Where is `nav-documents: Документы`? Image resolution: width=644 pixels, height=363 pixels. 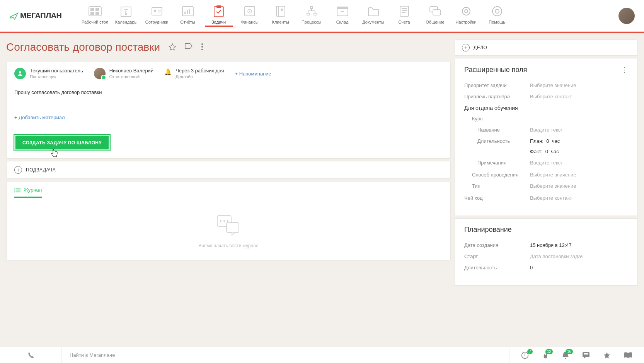 nav-documents: Документы is located at coordinates (373, 16).